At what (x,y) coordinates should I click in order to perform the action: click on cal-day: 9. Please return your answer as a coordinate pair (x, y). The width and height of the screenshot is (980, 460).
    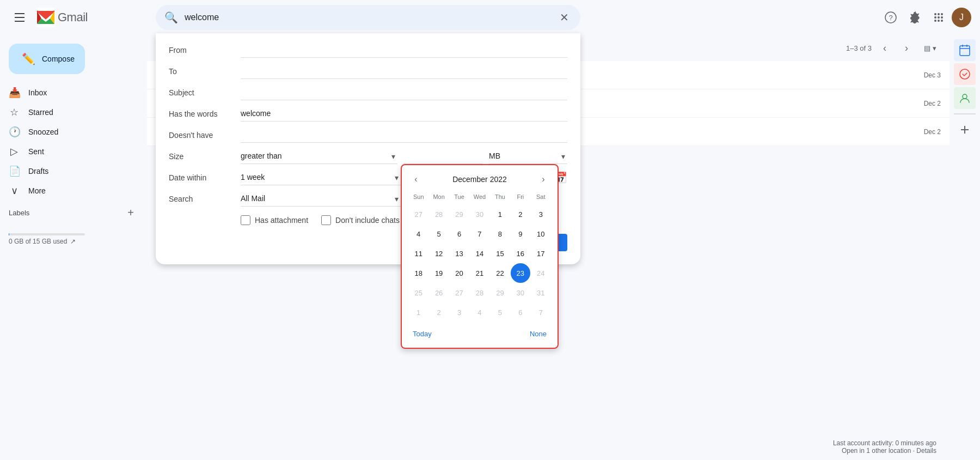
    Looking at the image, I should click on (520, 234).